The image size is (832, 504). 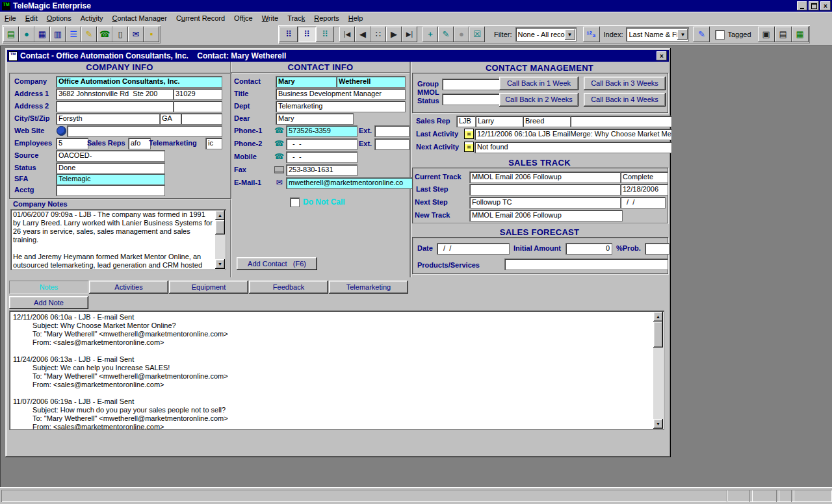 What do you see at coordinates (766, 34) in the screenshot?
I see `copy-pages-button: ▣` at bounding box center [766, 34].